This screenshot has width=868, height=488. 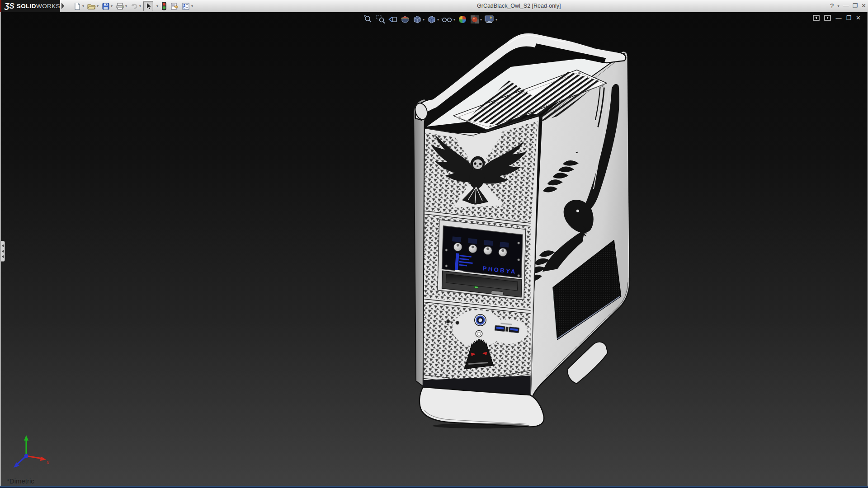 What do you see at coordinates (848, 6) in the screenshot?
I see `app-window-controls: ? ▾ — ❐ ✕` at bounding box center [848, 6].